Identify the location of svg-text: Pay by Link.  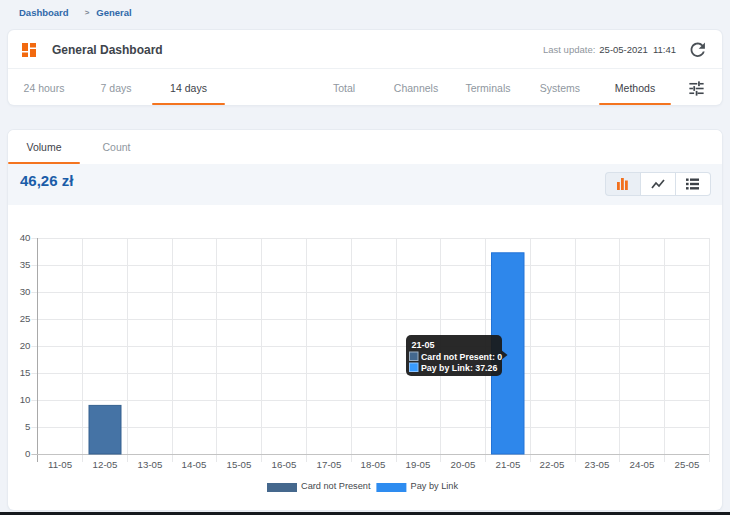
(435, 486).